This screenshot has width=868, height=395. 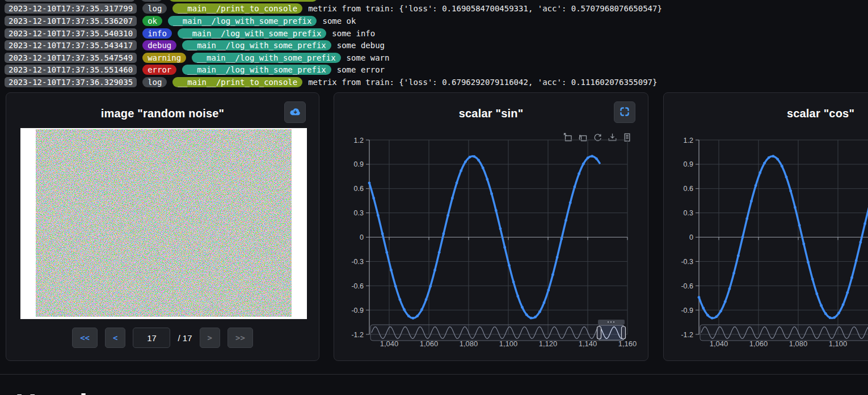 What do you see at coordinates (51, 392) in the screenshot?
I see `next-section-heading: Head` at bounding box center [51, 392].